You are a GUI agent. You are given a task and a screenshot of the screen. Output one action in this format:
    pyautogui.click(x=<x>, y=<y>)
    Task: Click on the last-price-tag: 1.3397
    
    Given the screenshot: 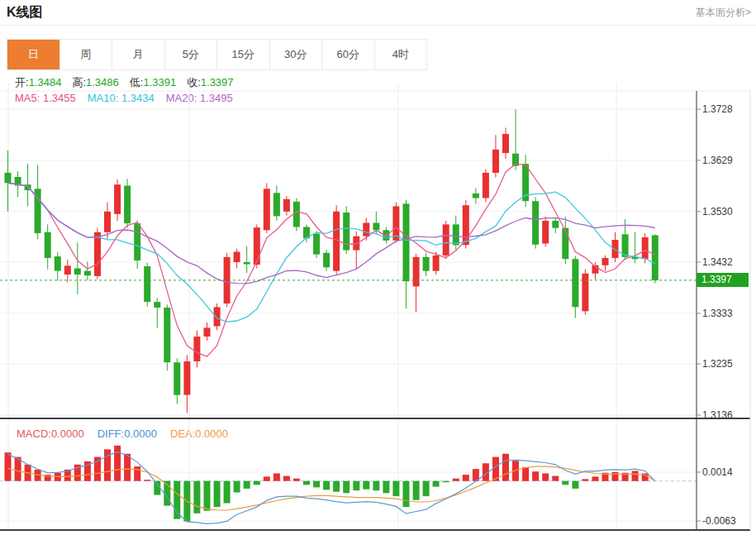 What is the action you would take?
    pyautogui.click(x=722, y=279)
    